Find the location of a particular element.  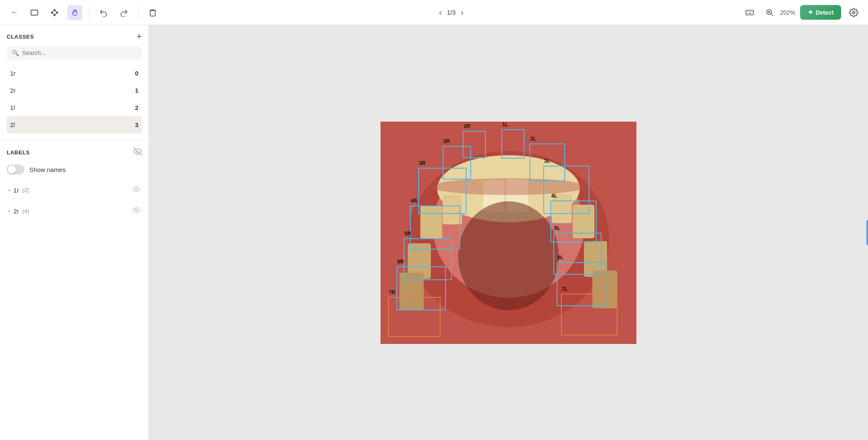

labels-section: LABELS Show names › 1r (2) is located at coordinates (74, 185).